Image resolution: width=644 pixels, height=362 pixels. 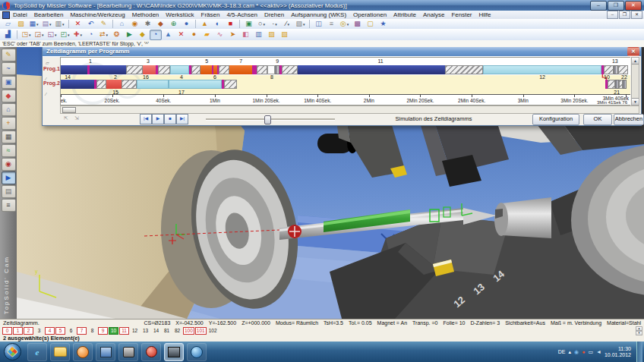 What do you see at coordinates (50, 331) in the screenshot?
I see `layer-button-4: 4` at bounding box center [50, 331].